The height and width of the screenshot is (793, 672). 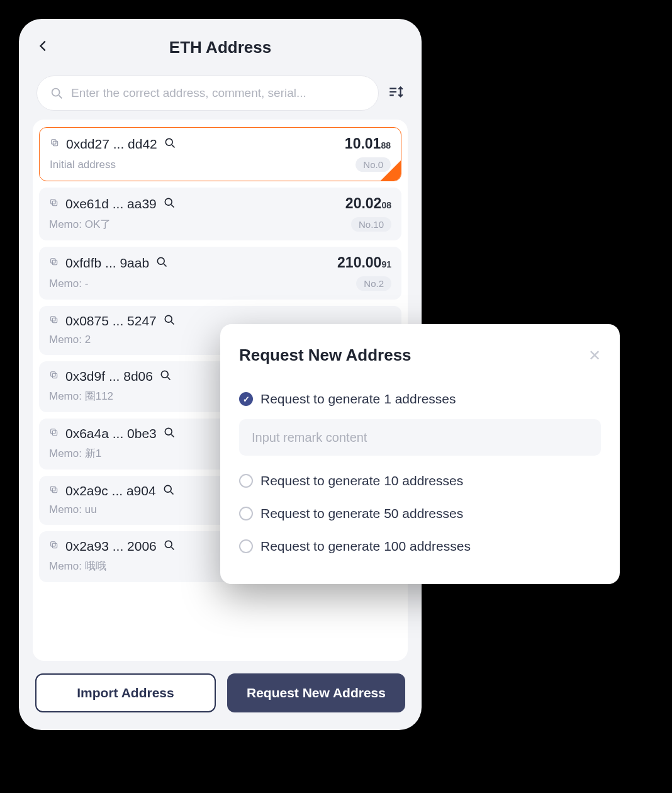 What do you see at coordinates (218, 93) in the screenshot?
I see `search-input` at bounding box center [218, 93].